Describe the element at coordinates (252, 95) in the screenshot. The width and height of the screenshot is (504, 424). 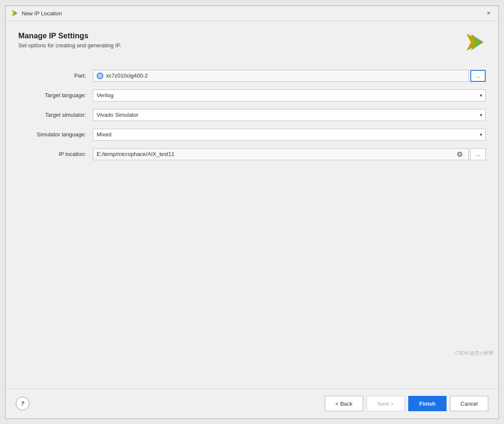
I see `form-row-target-language: Target language: Verilog ▾` at that location.